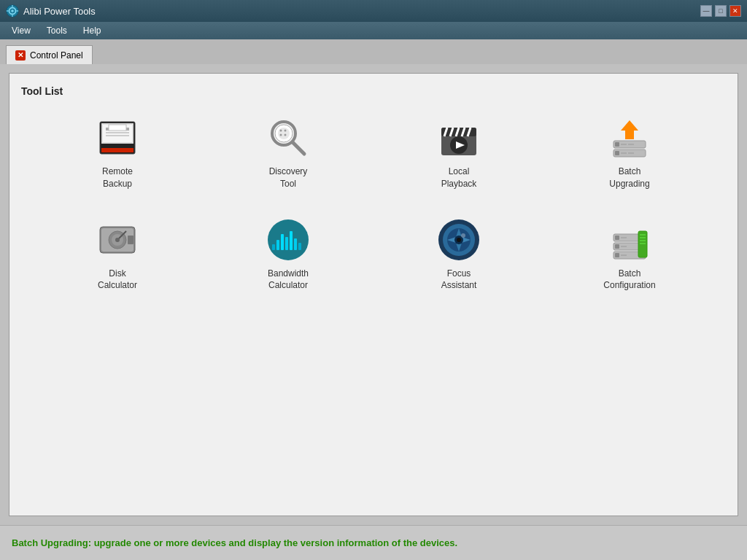  I want to click on tool-batch-upgrading: Batch Upgrading, so click(630, 152).